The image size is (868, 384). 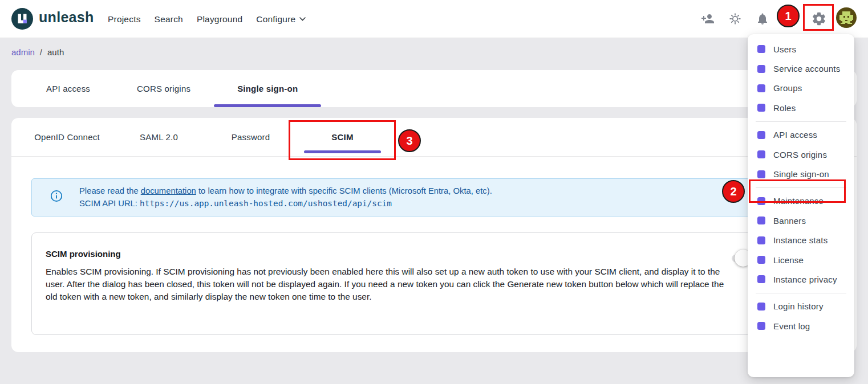 I want to click on top-navigation-bar: unleash Projects Search Playground Confi…, so click(x=434, y=19).